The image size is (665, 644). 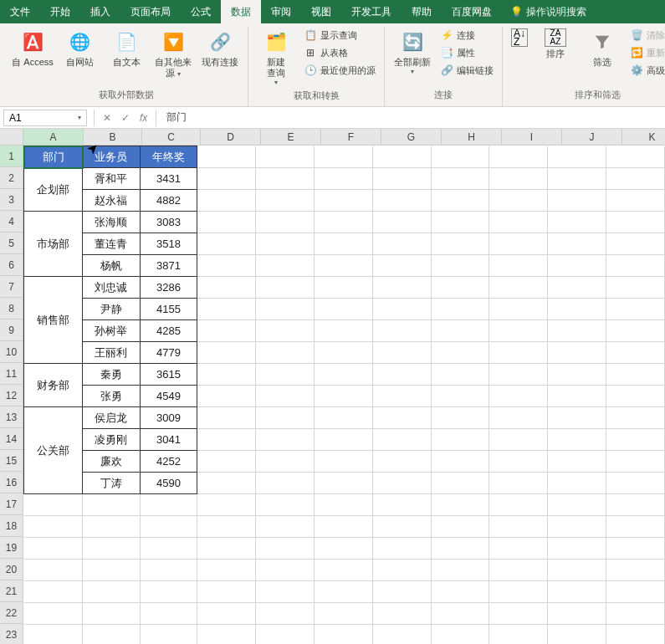 I want to click on menu-tab-0: 文件, so click(x=20, y=12).